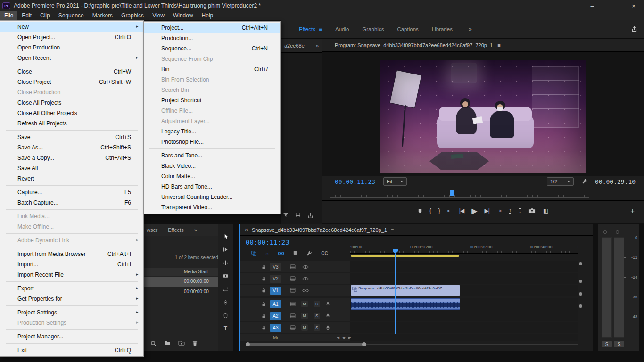  What do you see at coordinates (72, 137) in the screenshot?
I see `file-menu-item-save: SaveCtrl+S` at bounding box center [72, 137].